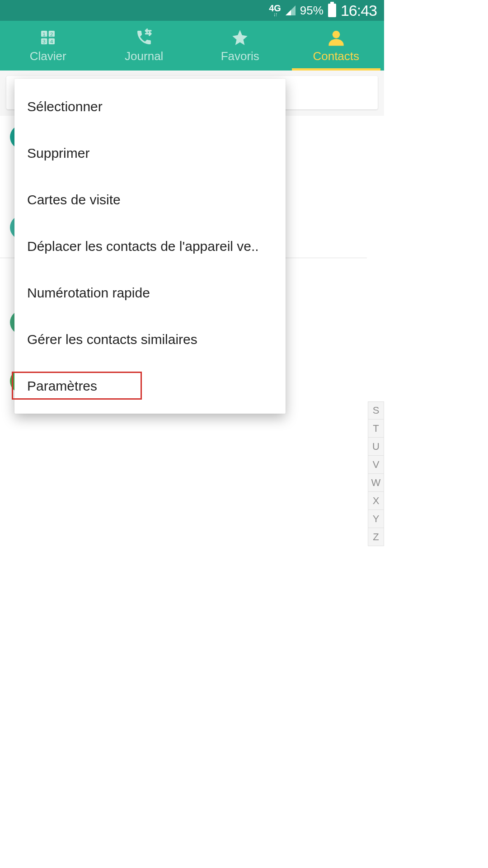 The width and height of the screenshot is (488, 868). What do you see at coordinates (48, 46) in the screenshot?
I see `tab-clavier: 1234 Clavier` at bounding box center [48, 46].